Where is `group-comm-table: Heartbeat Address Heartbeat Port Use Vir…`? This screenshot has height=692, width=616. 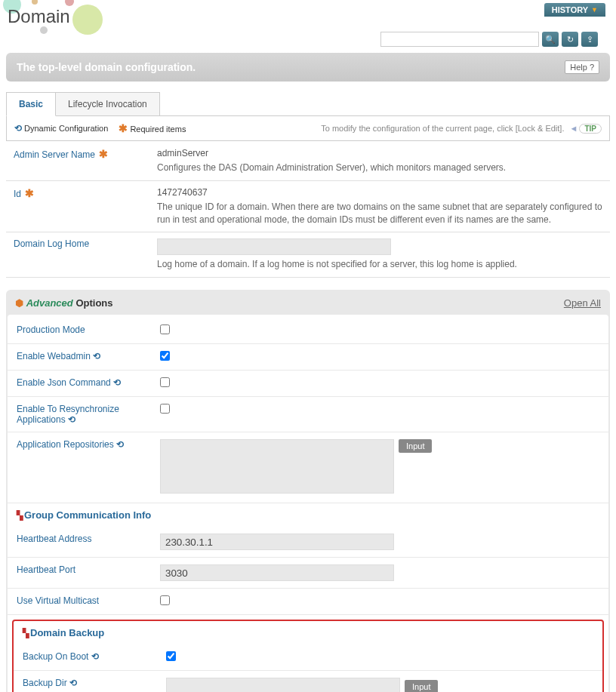
group-comm-table: Heartbeat Address Heartbeat Port Use Vir… is located at coordinates (308, 571).